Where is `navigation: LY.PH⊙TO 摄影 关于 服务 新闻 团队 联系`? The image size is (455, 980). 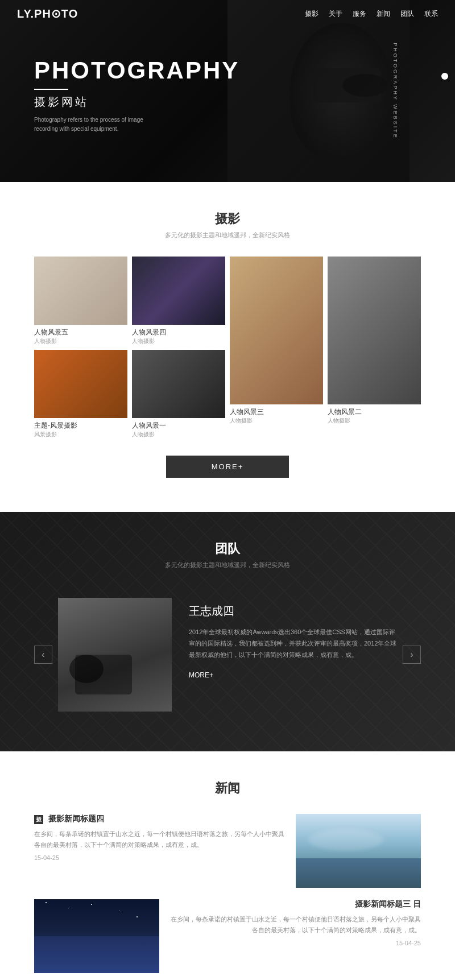 navigation: LY.PH⊙TO 摄影 关于 服务 新闻 团队 联系 is located at coordinates (228, 14).